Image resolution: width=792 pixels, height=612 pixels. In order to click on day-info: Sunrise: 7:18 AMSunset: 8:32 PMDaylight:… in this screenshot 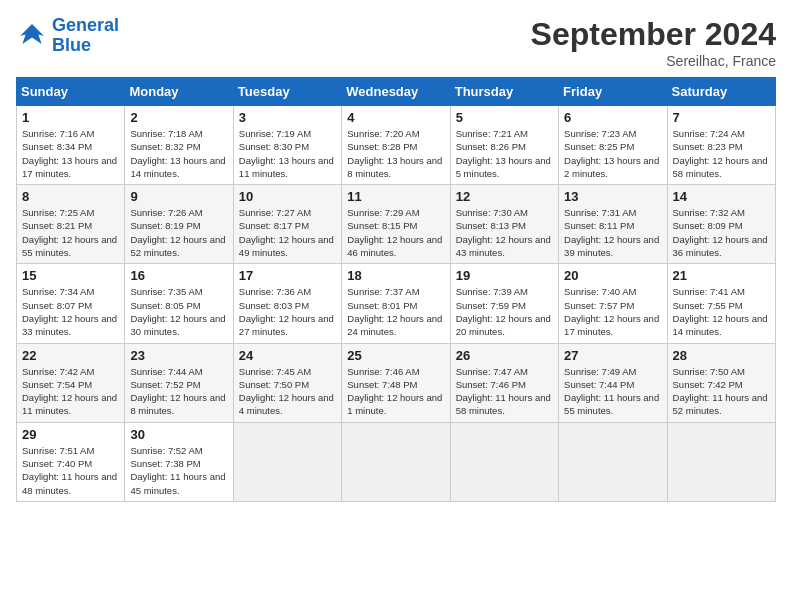, I will do `click(178, 154)`.